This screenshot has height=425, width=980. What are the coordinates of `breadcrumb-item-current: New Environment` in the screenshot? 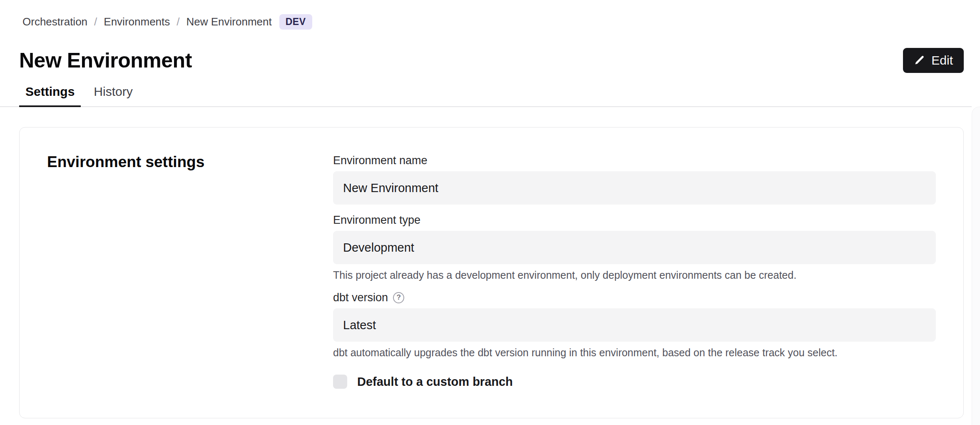 It's located at (229, 22).